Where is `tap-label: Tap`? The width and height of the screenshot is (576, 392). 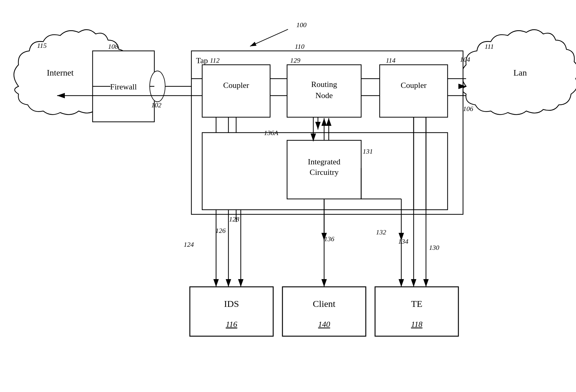
tap-label: Tap is located at coordinates (202, 60).